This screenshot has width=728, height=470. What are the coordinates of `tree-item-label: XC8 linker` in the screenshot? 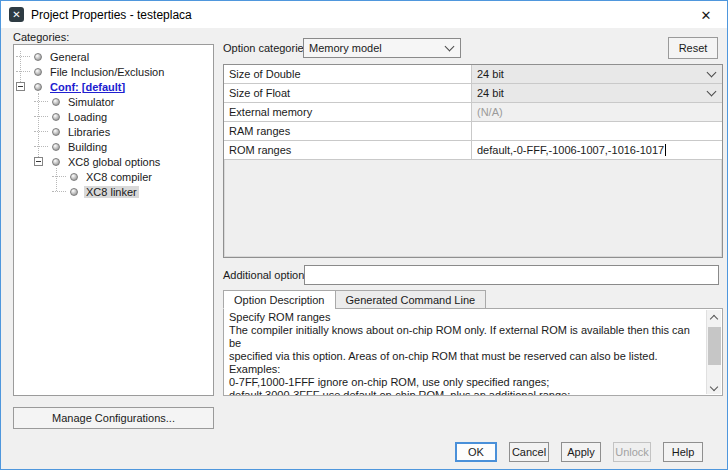 It's located at (112, 192).